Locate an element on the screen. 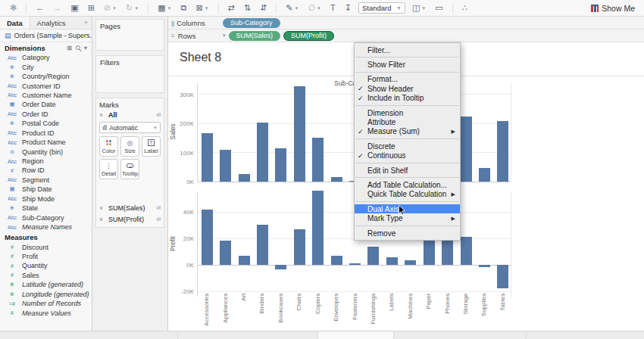 The width and height of the screenshot is (644, 339). find-field-icon is located at coordinates (78, 48).